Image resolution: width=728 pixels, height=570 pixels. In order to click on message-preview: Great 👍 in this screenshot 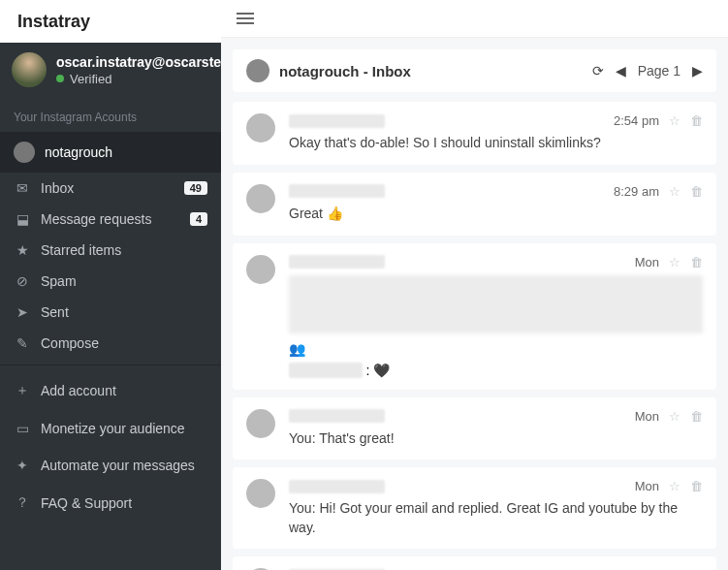, I will do `click(496, 214)`.